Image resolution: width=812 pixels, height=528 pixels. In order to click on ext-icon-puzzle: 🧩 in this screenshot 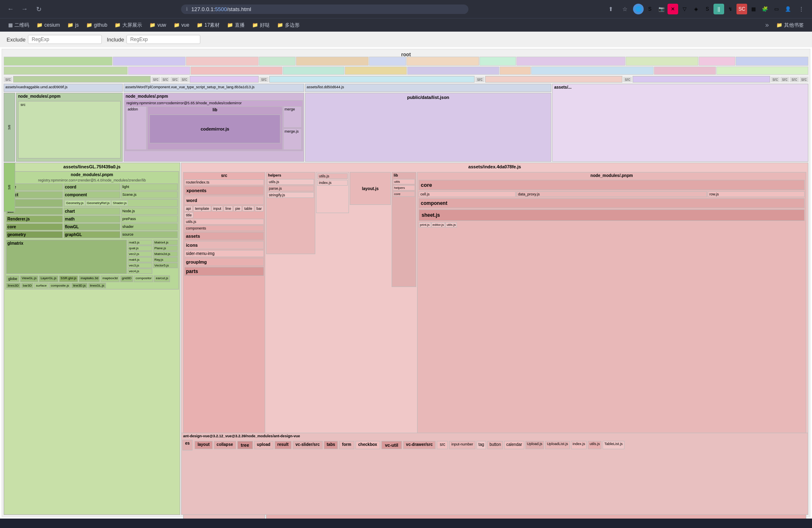, I will do `click(765, 9)`.